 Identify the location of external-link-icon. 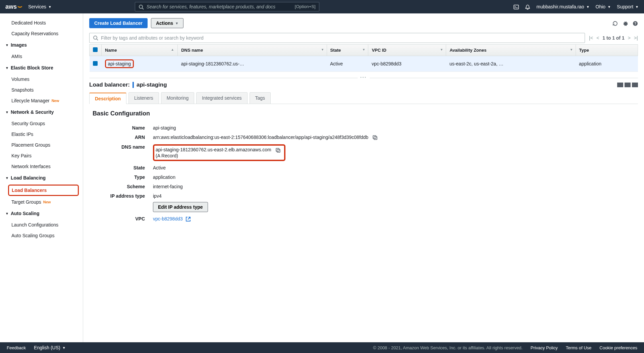
(188, 219).